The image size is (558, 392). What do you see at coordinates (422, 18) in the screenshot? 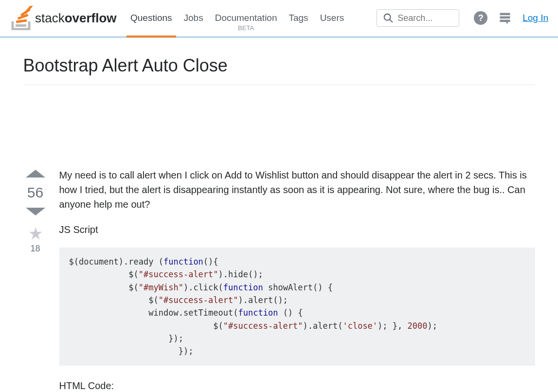
I see `search-input` at bounding box center [422, 18].